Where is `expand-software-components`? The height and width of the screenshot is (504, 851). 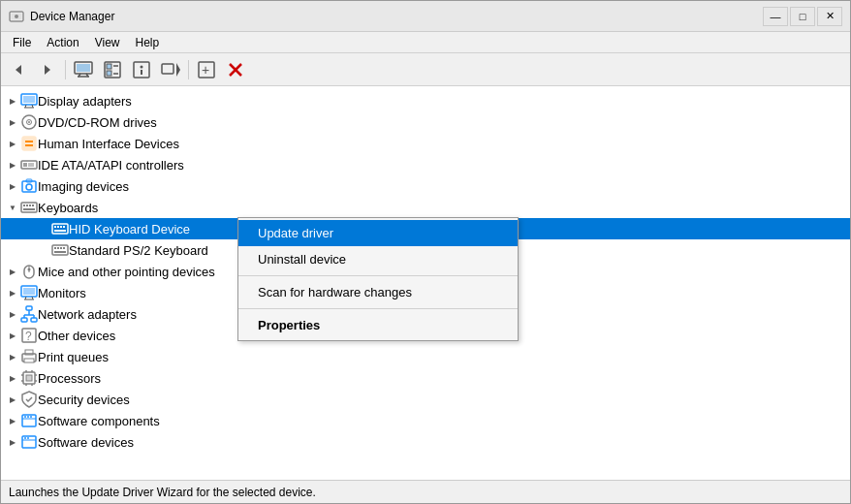
expand-software-components is located at coordinates (13, 421).